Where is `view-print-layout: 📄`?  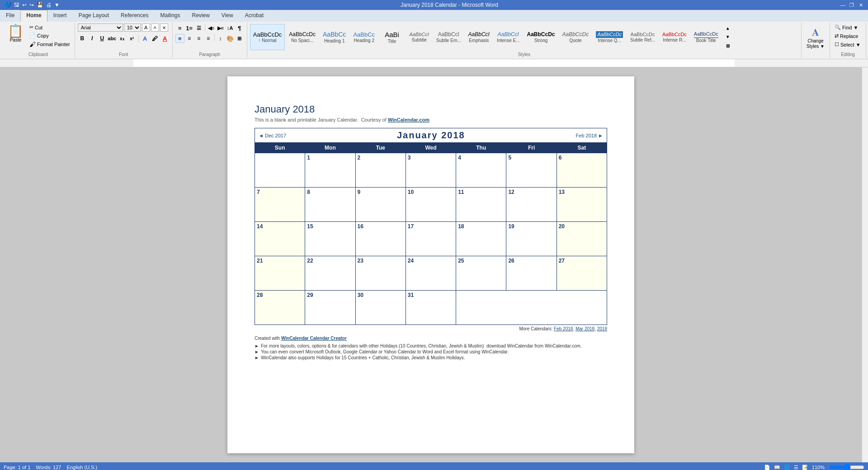
view-print-layout: 📄 is located at coordinates (767, 467).